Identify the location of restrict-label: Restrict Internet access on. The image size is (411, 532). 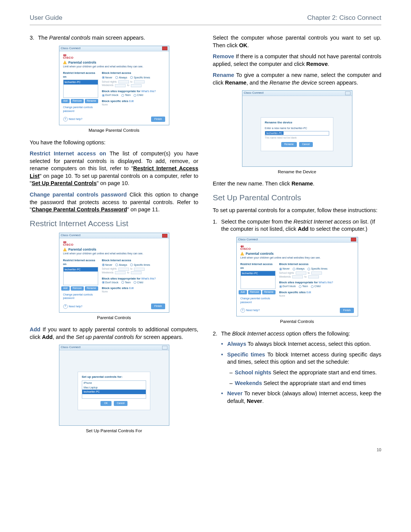
(81, 75).